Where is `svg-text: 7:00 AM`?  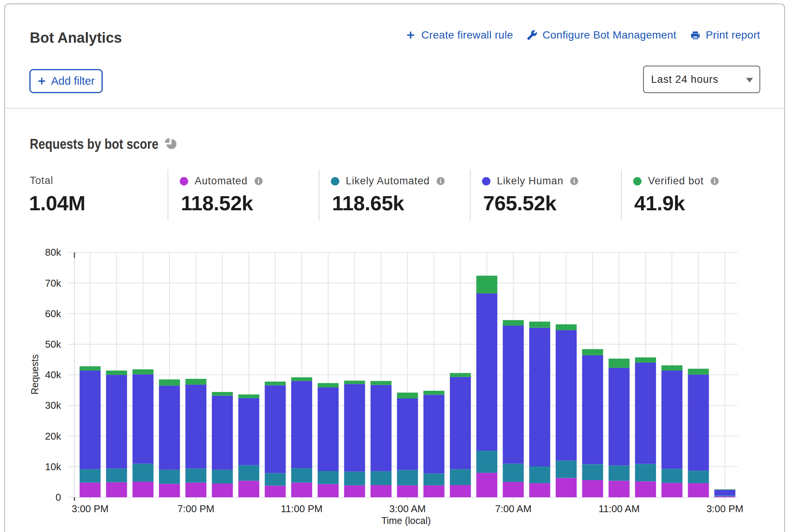
svg-text: 7:00 AM is located at coordinates (513, 509).